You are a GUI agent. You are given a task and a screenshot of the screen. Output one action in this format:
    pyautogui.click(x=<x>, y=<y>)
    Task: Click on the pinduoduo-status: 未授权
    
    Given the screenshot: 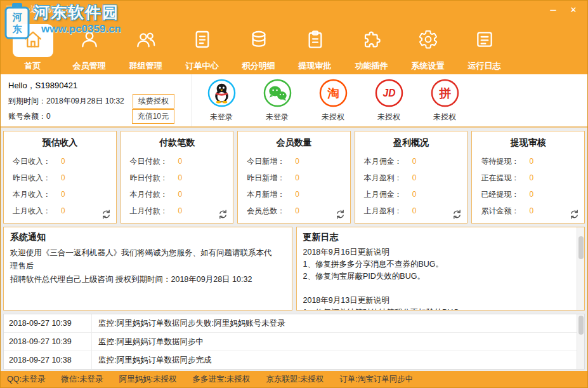 What is the action you would take?
    pyautogui.click(x=445, y=117)
    